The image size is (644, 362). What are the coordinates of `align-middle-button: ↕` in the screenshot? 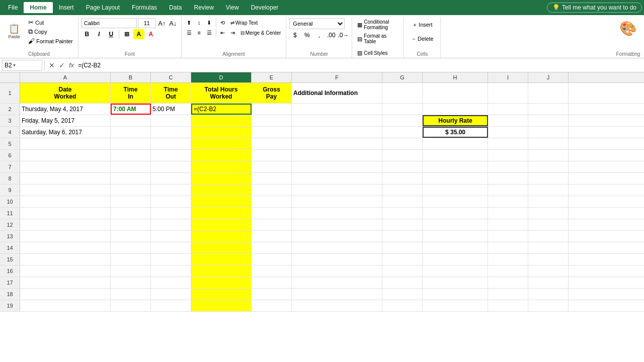 It's located at (199, 23).